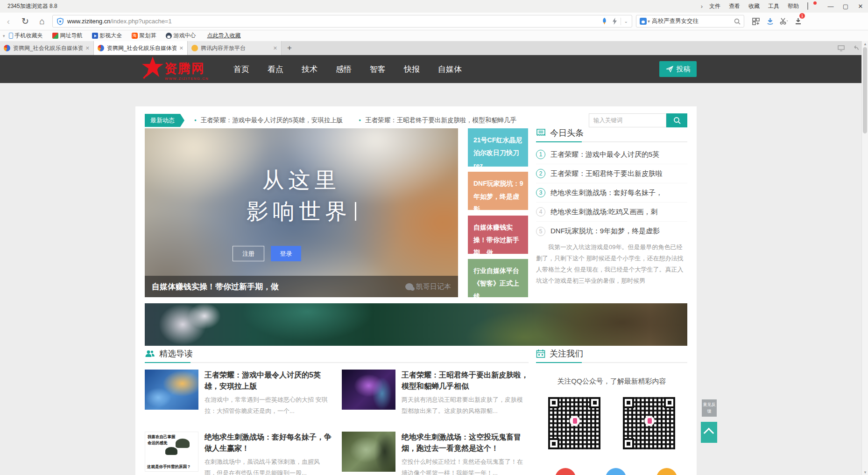 This screenshot has width=868, height=475. What do you see at coordinates (734, 7) in the screenshot?
I see `menu-view: 查看` at bounding box center [734, 7].